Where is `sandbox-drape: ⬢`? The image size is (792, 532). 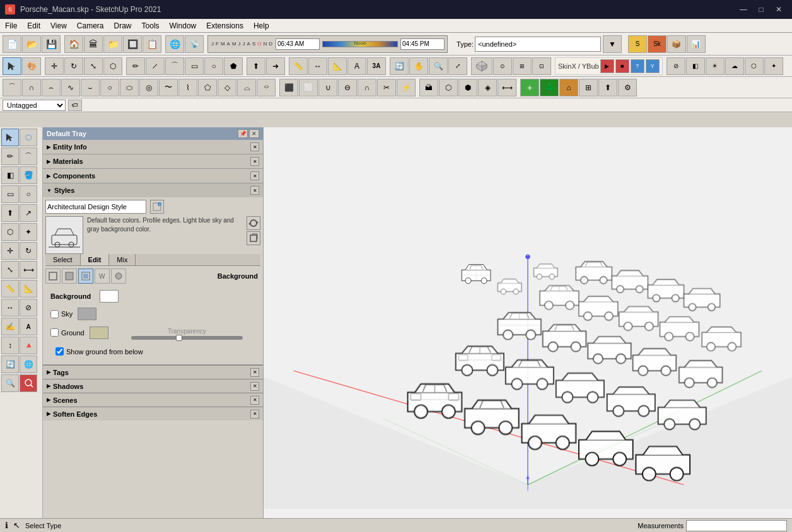 sandbox-drape: ⬢ is located at coordinates (468, 88).